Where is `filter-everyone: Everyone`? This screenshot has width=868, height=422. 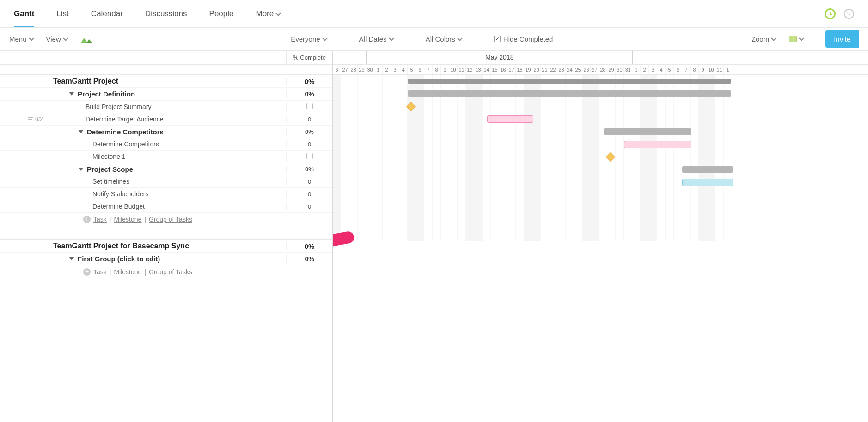 filter-everyone: Everyone is located at coordinates (309, 39).